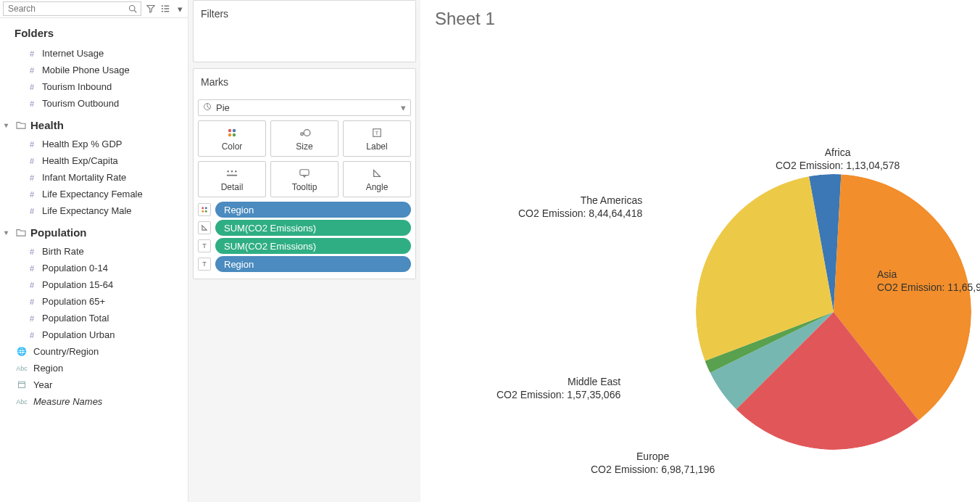  What do you see at coordinates (232, 139) in the screenshot?
I see `marks-color-button: Color` at bounding box center [232, 139].